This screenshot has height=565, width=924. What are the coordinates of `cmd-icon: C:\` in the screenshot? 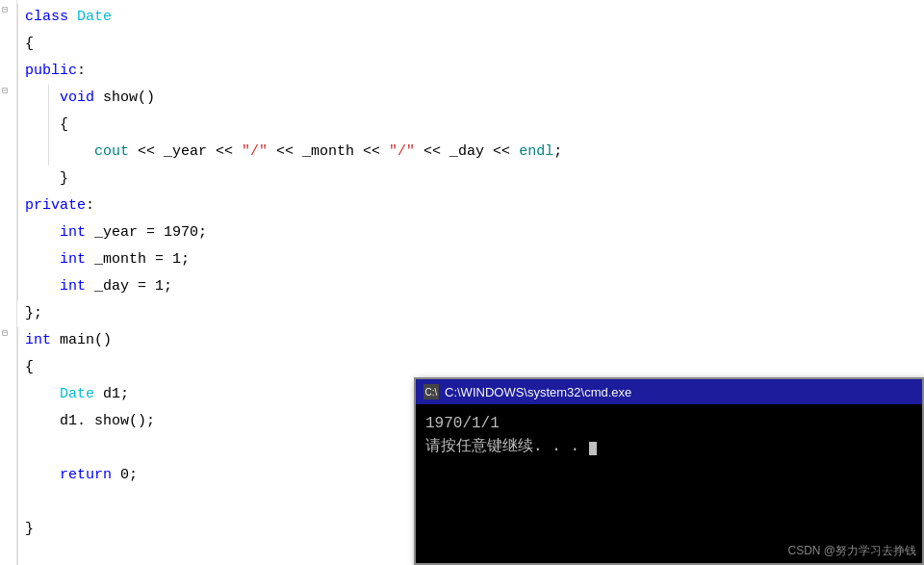 It's located at (431, 392).